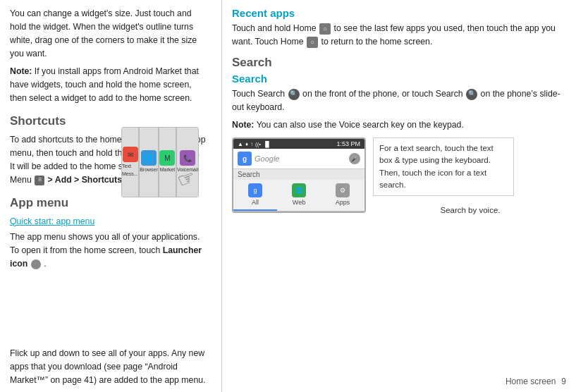 The width and height of the screenshot is (576, 392). Describe the element at coordinates (255, 190) in the screenshot. I see `tab-all-icon: g` at that location.